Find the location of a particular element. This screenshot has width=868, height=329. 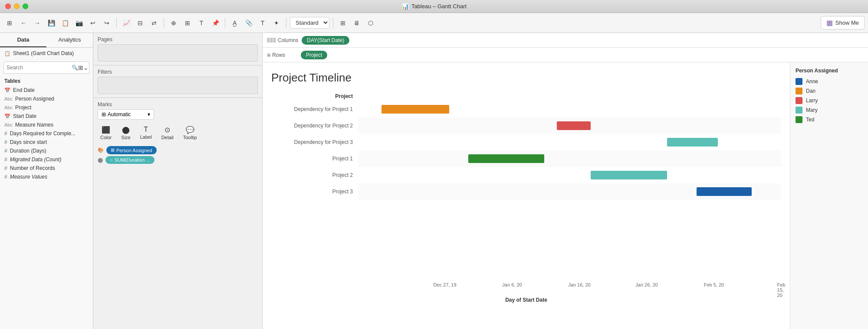

minimize-button is located at coordinates (16, 6).